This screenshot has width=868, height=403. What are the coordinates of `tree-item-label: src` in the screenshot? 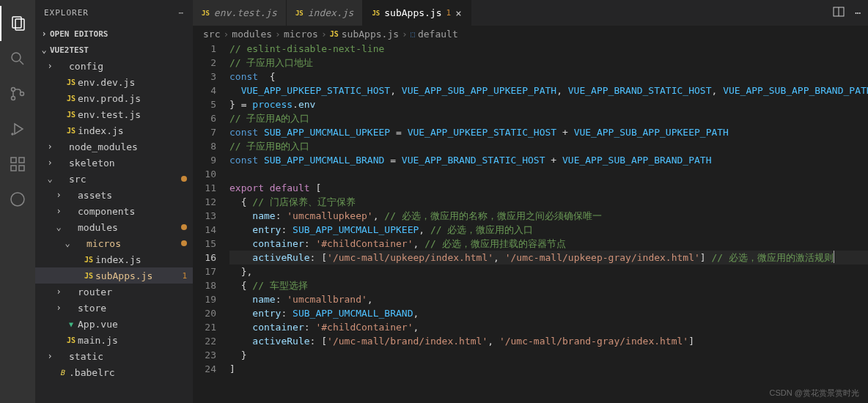 It's located at (123, 179).